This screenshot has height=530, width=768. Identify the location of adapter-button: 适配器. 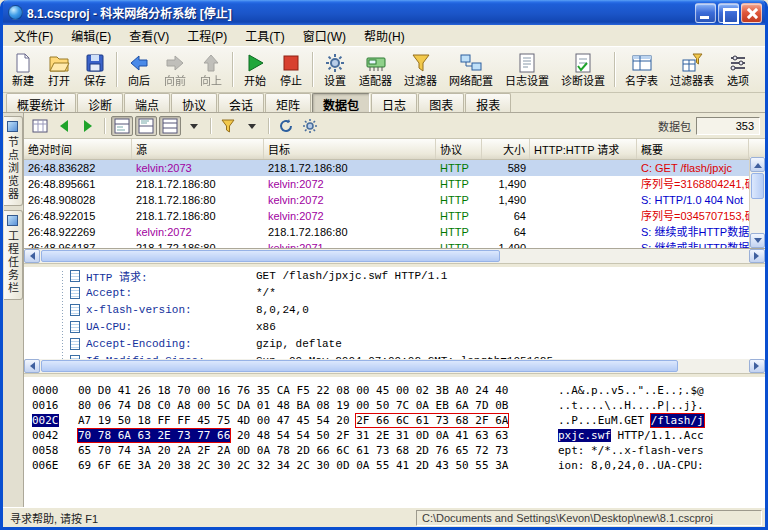
(376, 70).